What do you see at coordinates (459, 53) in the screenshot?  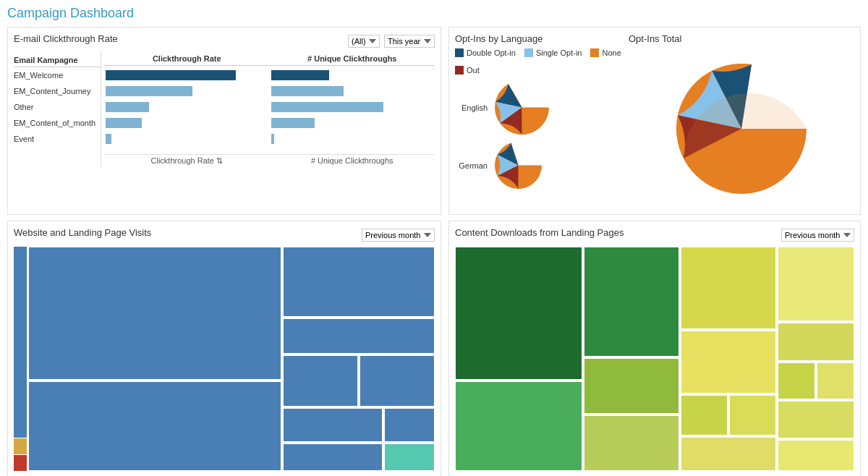 I see `double-optin-color` at bounding box center [459, 53].